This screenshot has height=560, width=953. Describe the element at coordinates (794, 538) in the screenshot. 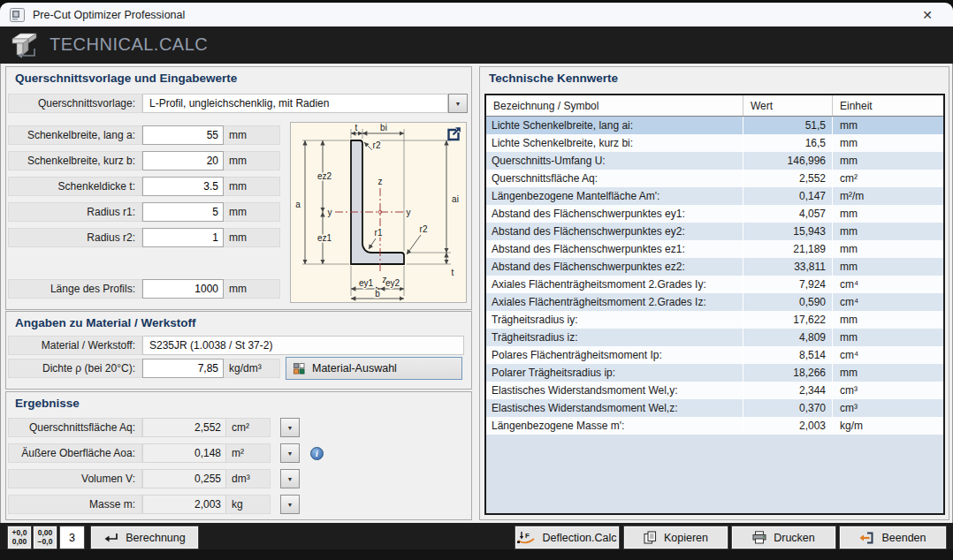

I see `button-label: Drucken` at that location.